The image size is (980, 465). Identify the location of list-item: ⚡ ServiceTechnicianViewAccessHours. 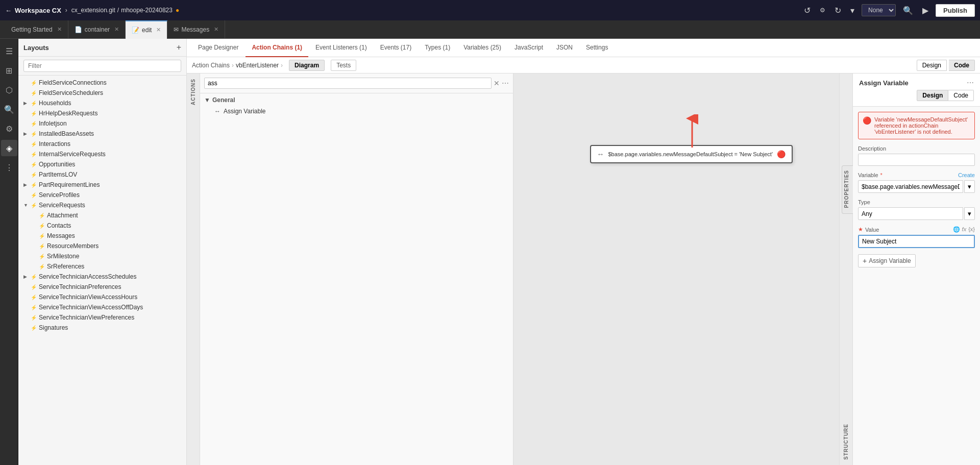
(102, 297).